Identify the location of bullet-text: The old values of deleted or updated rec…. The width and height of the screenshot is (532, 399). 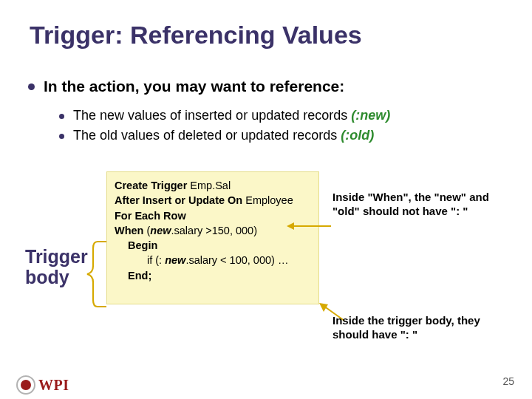
(223, 136).